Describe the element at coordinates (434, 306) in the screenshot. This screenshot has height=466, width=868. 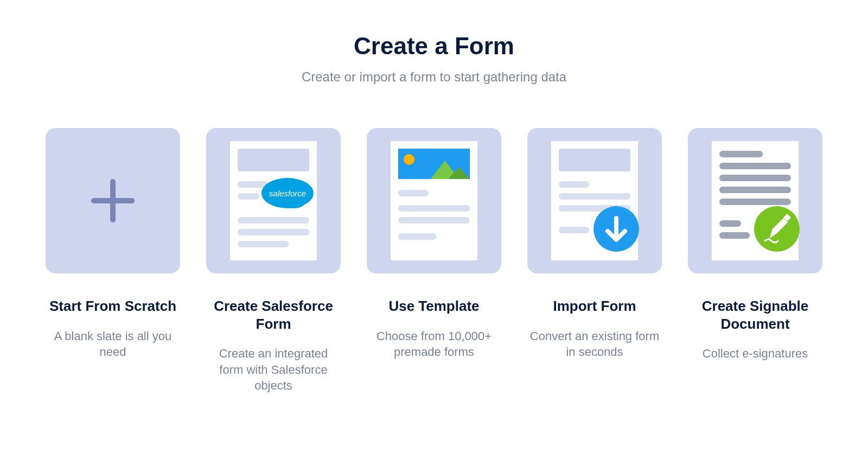
I see `option-title: Use Template` at that location.